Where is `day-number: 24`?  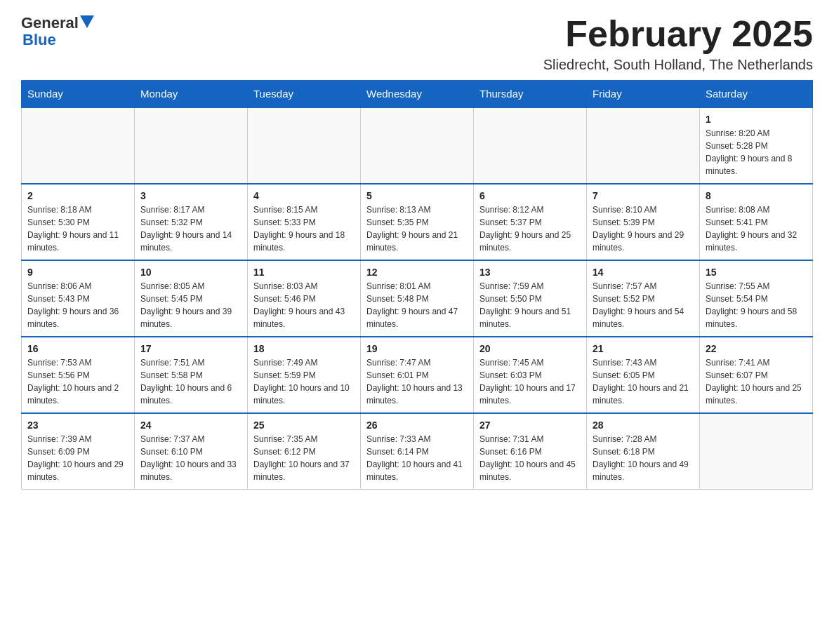
day-number: 24 is located at coordinates (191, 425).